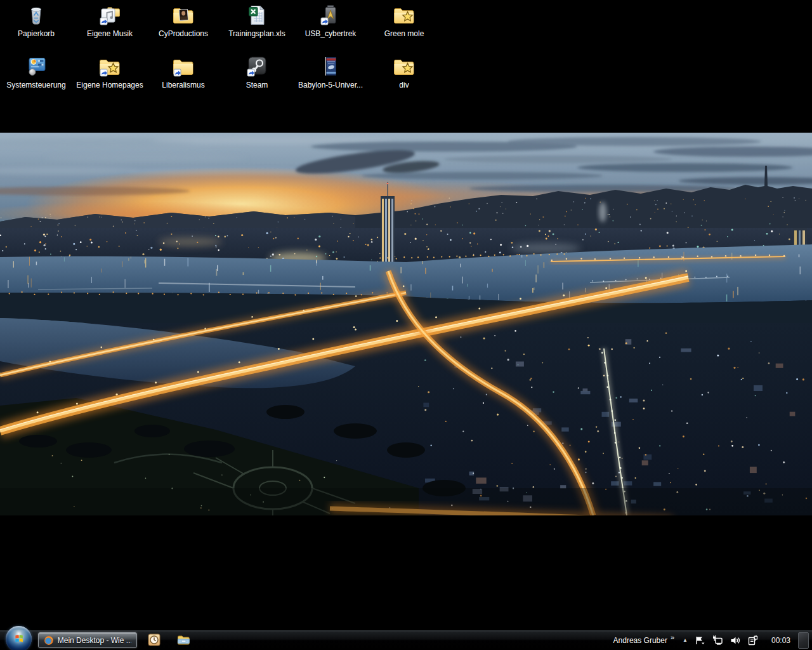  Describe the element at coordinates (403, 85) in the screenshot. I see `desktop-icon-label: div` at that location.